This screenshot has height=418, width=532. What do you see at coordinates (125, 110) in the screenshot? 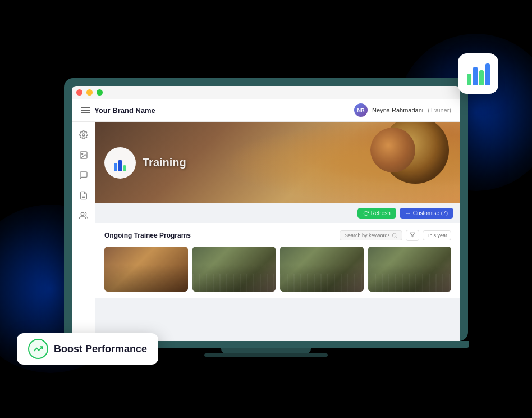
I see `brand-name: Your Brand Name` at bounding box center [125, 110].